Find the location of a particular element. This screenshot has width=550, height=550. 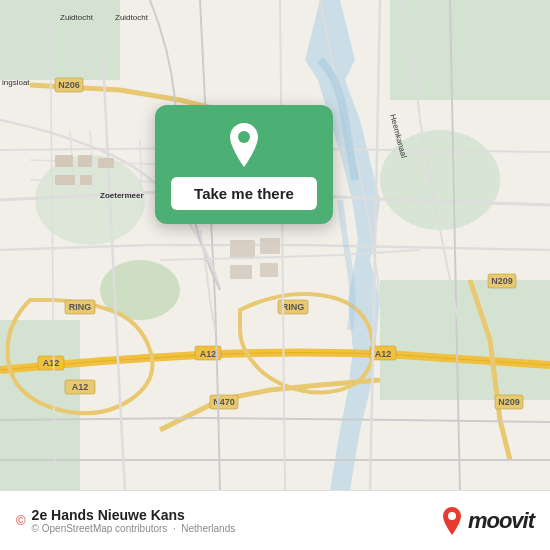

moovit-logo: moovit is located at coordinates (487, 521).